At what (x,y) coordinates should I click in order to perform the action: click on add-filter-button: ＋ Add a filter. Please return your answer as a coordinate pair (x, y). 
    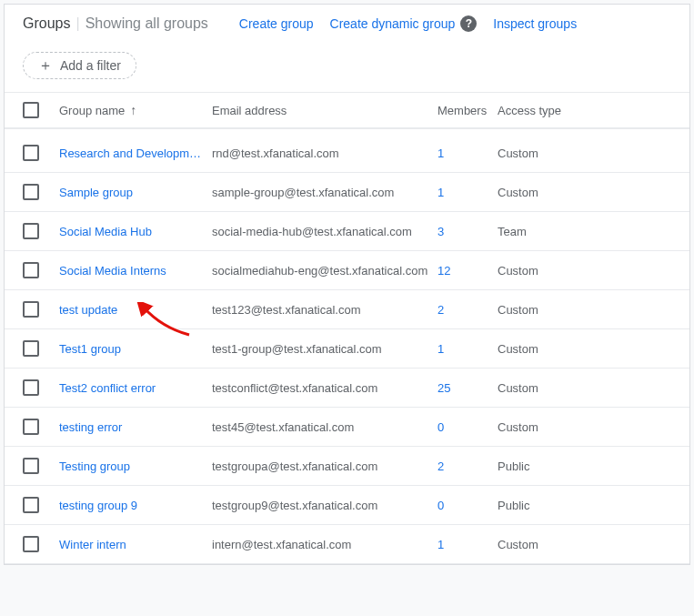
    Looking at the image, I should click on (80, 66).